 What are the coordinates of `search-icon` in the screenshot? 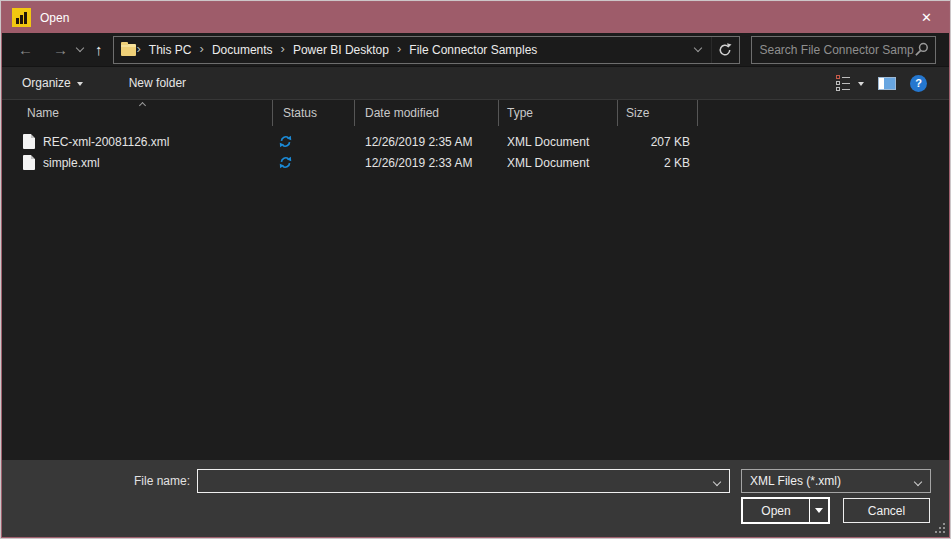 It's located at (922, 50).